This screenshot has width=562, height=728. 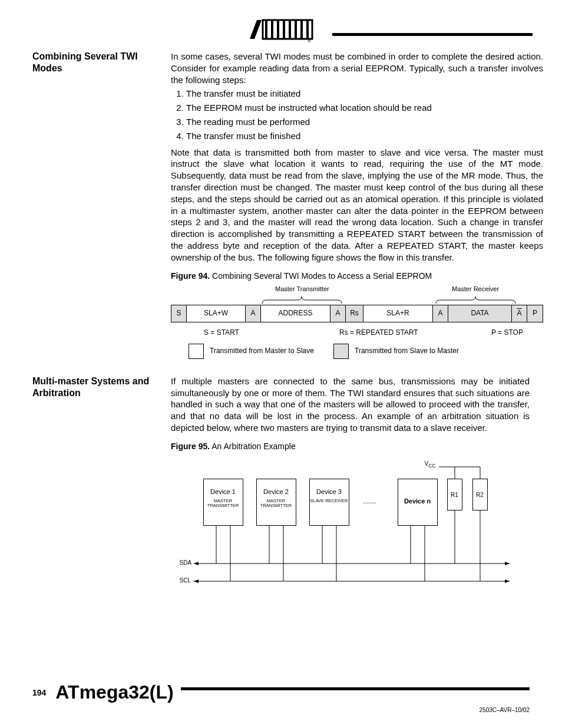 What do you see at coordinates (272, 333) in the screenshot?
I see `legend-s-start: S = START` at bounding box center [272, 333].